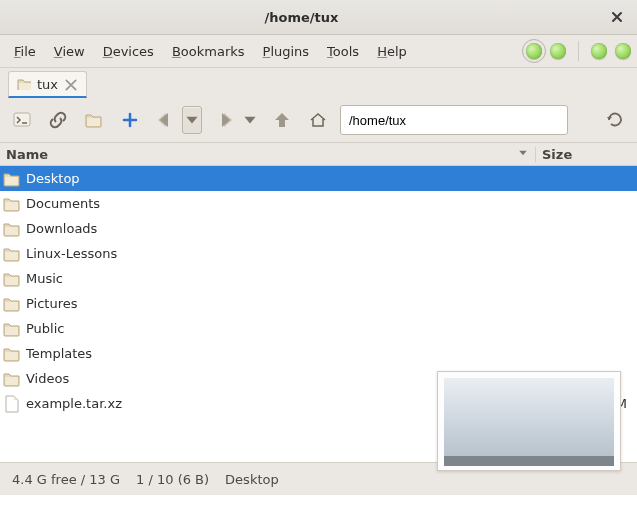 This screenshot has width=637, height=515. Describe the element at coordinates (278, 328) in the screenshot. I see `file-name: Public` at that location.